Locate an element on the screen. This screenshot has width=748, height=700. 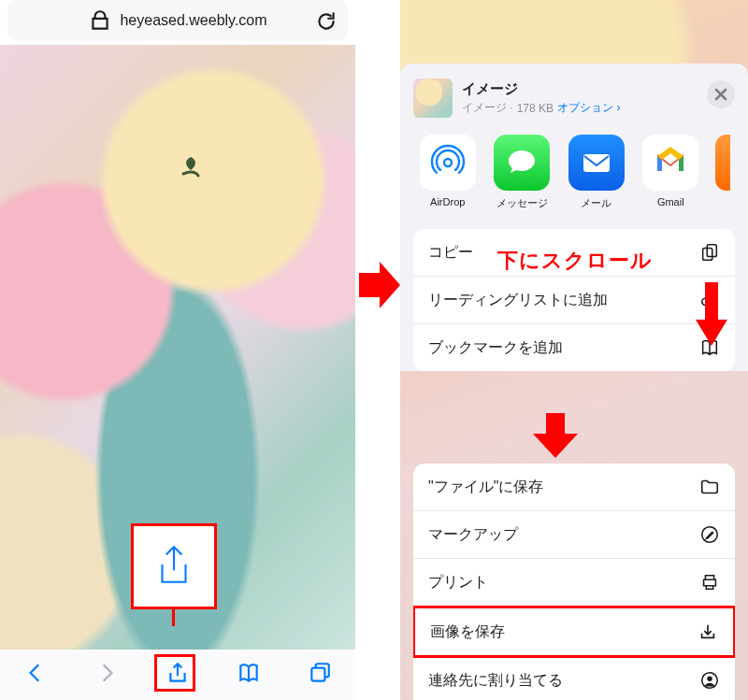
app-airdrop: AirDrop is located at coordinates (448, 172).